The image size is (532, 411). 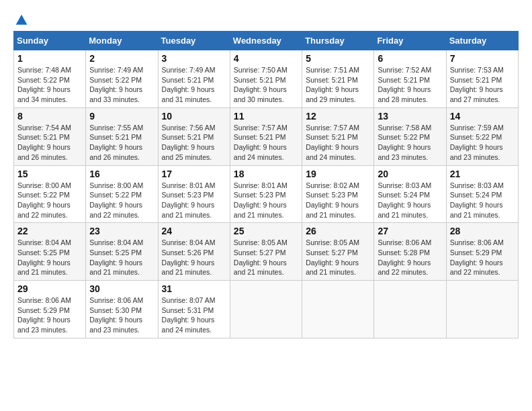 I want to click on day-number: 8, so click(x=50, y=116).